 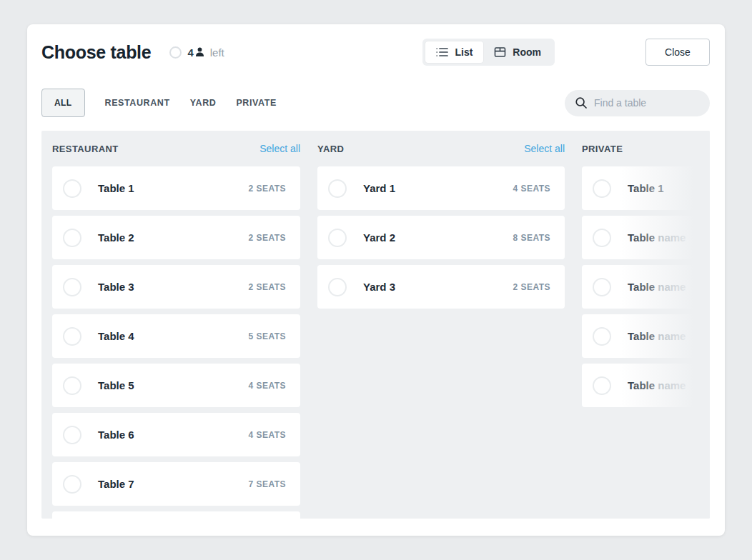 What do you see at coordinates (176, 237) in the screenshot?
I see `table-row: Table 22 SEATS` at bounding box center [176, 237].